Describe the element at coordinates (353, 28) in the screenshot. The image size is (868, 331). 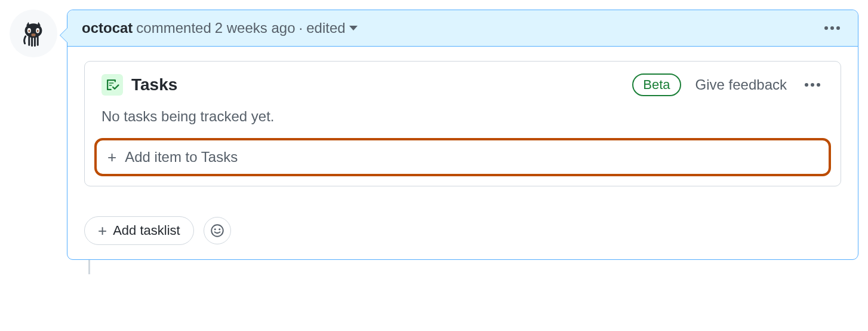
I see `caret-down-icon` at that location.